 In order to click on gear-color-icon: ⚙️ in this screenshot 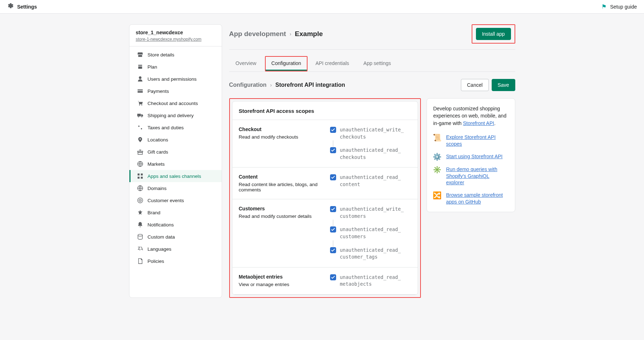, I will do `click(437, 157)`.